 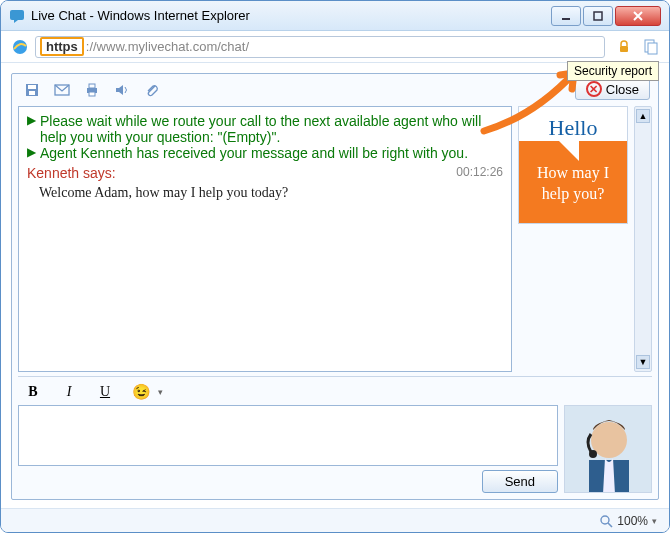 I want to click on emoji-dropdown-icon: ▾, so click(x=160, y=392).